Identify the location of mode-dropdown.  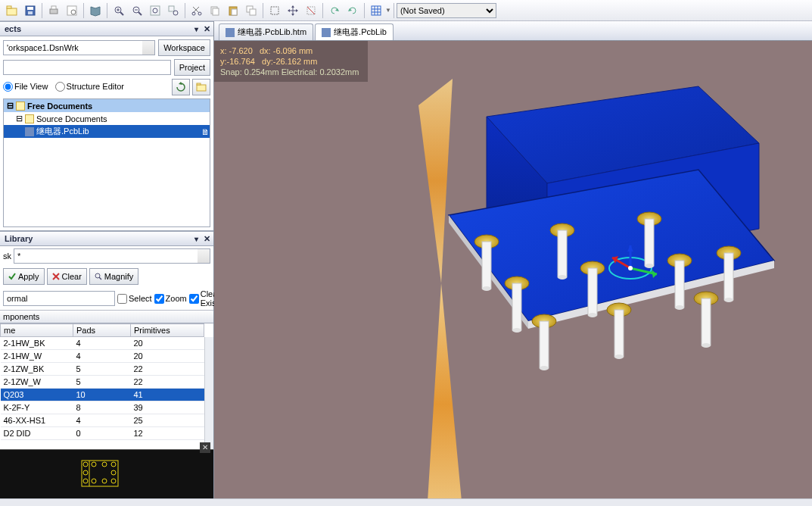
(59, 298).